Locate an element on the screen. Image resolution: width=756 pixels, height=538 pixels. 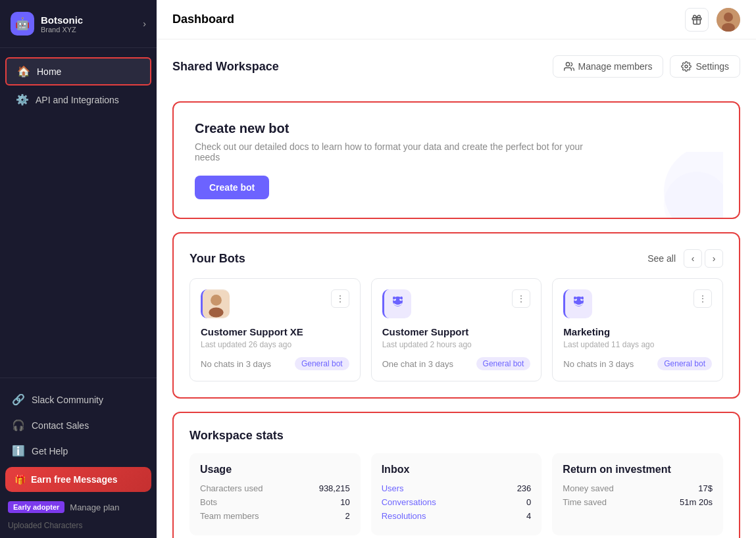
bot-menu-3: ⋮ is located at coordinates (703, 299).